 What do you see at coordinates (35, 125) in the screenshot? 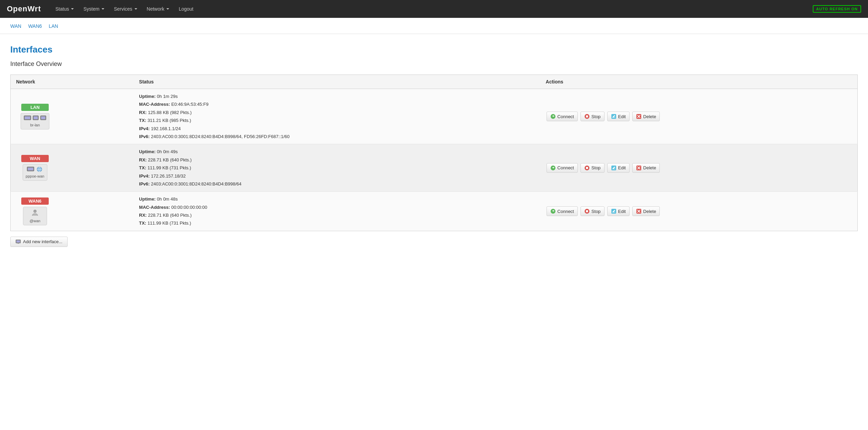
I see `iface-name: br-lan` at bounding box center [35, 125].